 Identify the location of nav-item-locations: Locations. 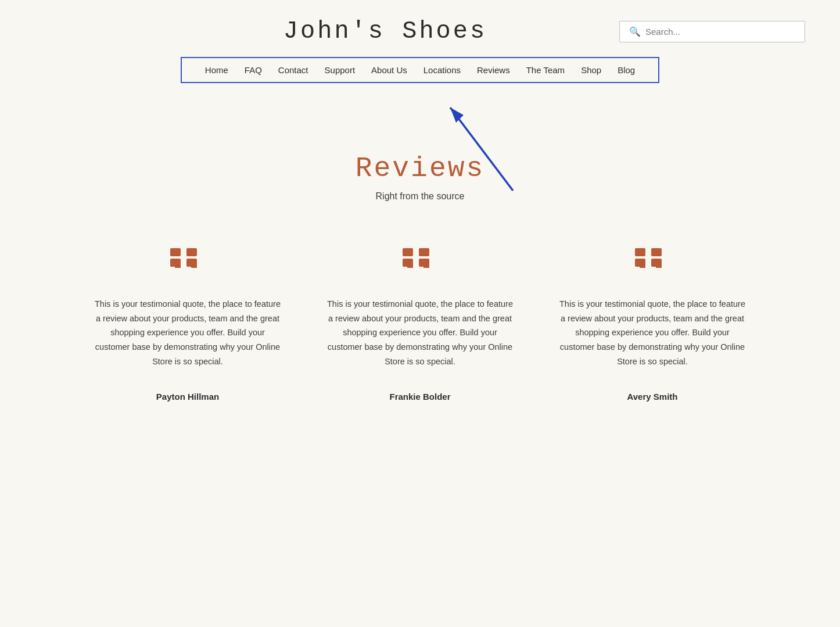
(442, 70).